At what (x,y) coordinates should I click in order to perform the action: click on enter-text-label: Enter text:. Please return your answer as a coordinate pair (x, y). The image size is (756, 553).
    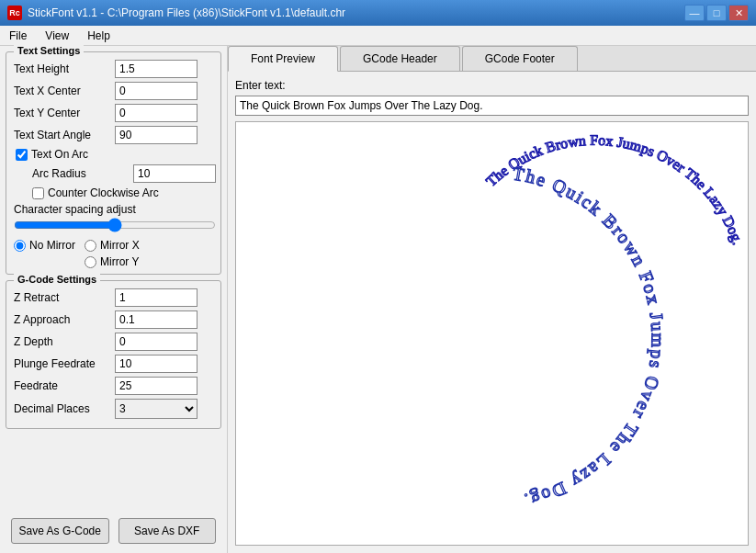
    Looking at the image, I should click on (492, 85).